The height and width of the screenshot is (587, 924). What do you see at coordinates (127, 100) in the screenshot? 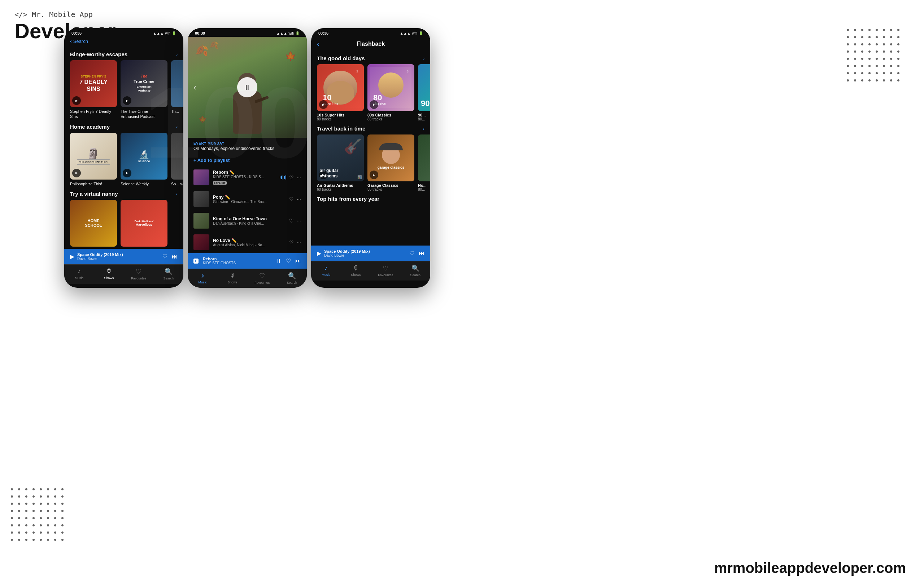
I see `play-truecrime: ▶` at bounding box center [127, 100].